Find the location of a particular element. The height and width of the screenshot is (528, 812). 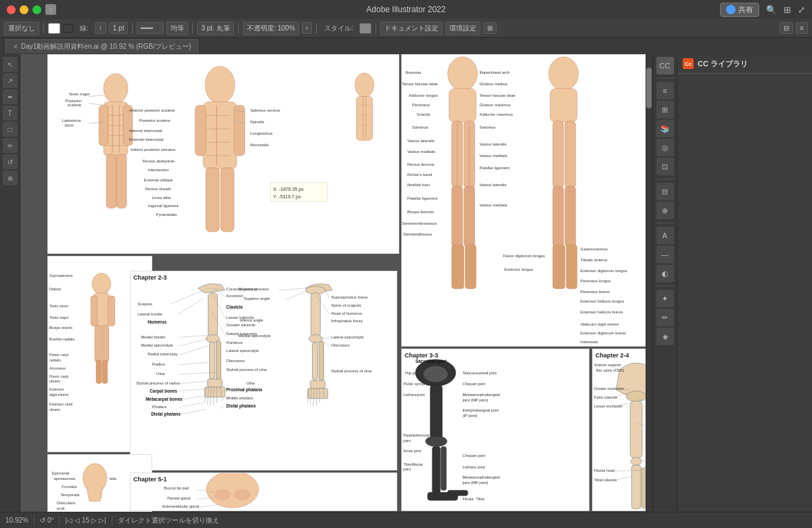

opacity-label: 不透明度: 100% is located at coordinates (271, 28).